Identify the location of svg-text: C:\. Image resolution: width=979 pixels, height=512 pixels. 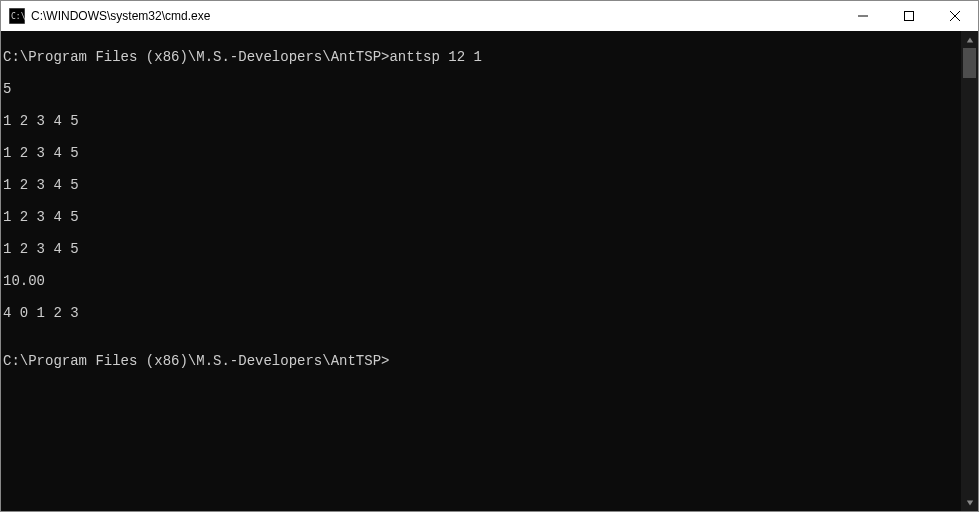
(18, 16).